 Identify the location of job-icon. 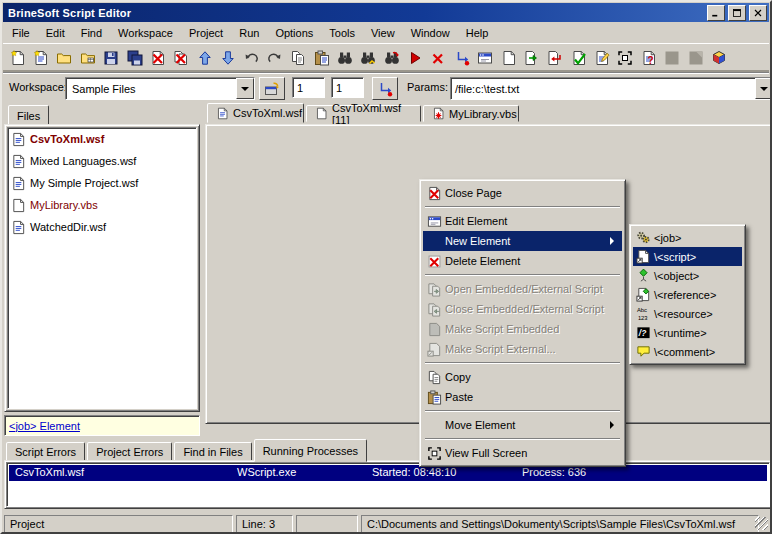
(644, 238).